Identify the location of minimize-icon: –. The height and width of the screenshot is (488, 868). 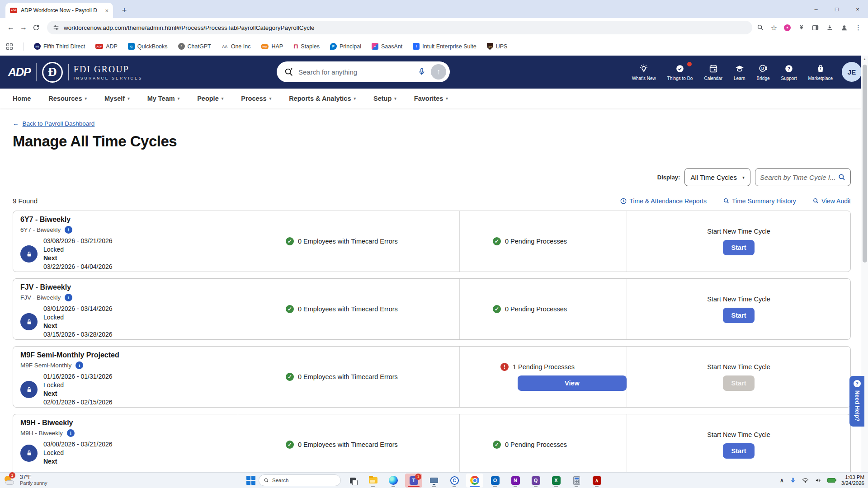
(816, 9).